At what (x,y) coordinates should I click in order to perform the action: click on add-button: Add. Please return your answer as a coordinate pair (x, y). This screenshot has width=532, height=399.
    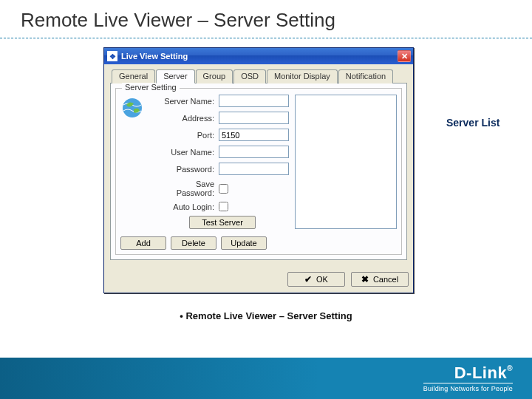
    Looking at the image, I should click on (143, 243).